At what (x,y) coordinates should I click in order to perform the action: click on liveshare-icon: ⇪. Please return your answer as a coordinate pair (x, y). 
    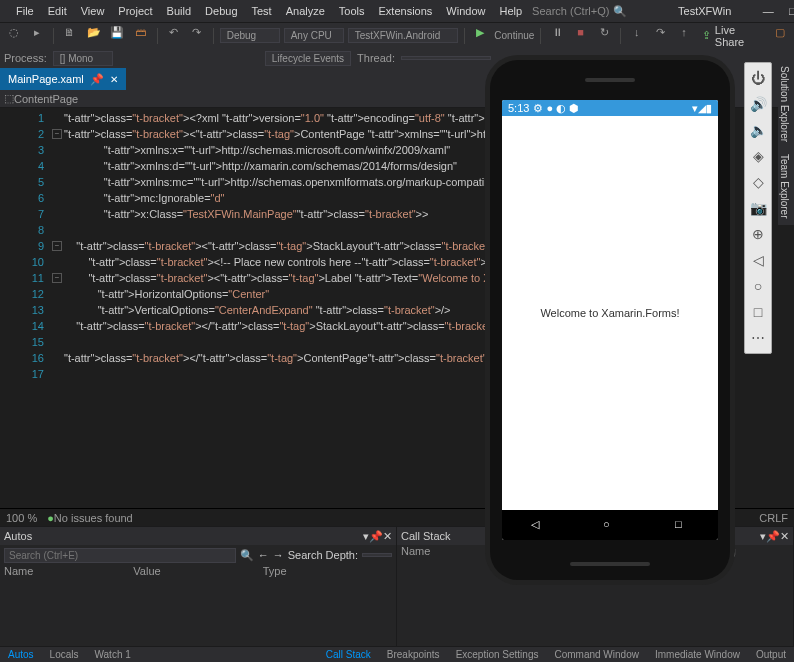
    Looking at the image, I should click on (706, 36).